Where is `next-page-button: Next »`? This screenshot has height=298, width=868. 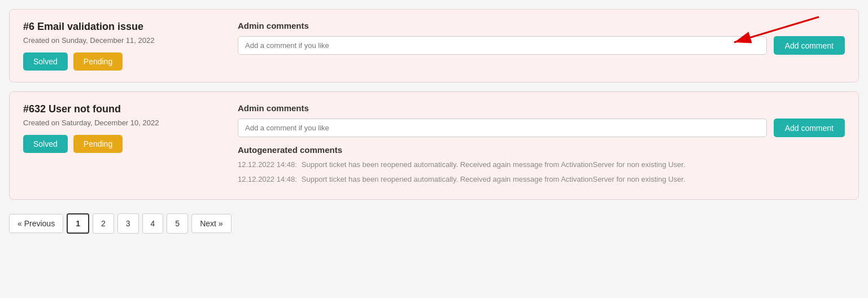
next-page-button: Next » is located at coordinates (211, 224).